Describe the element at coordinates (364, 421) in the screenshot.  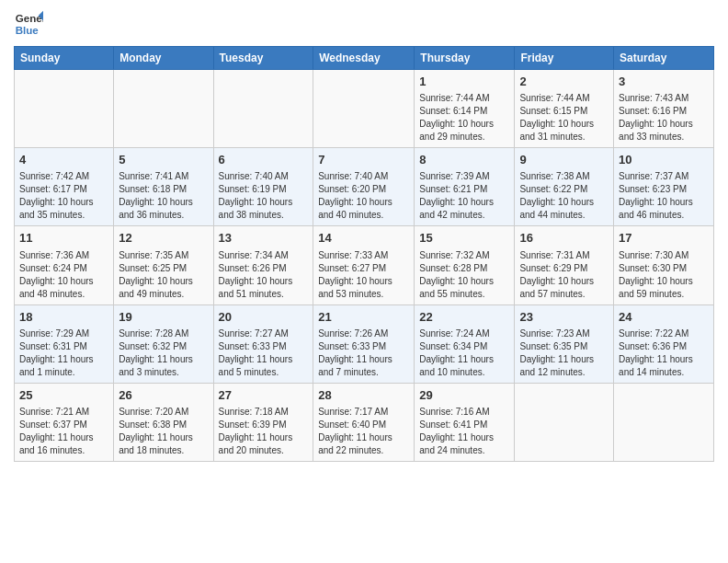
I see `calendar-week-row: 25Sunrise: 7:21 AM Sunset: 6:37 PM Dayli…` at that location.